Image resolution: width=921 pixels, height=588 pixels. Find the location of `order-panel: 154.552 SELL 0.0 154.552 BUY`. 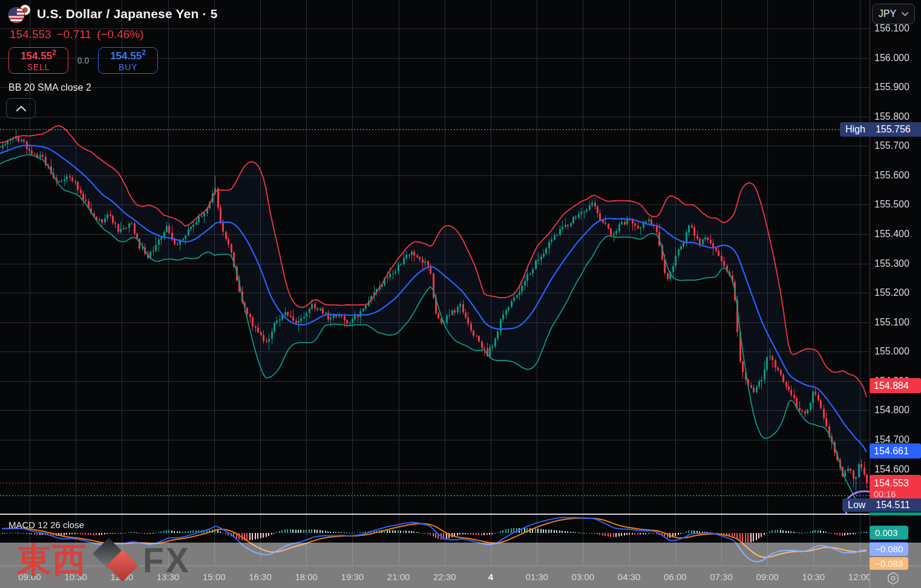

order-panel: 154.552 SELL 0.0 154.552 BUY is located at coordinates (113, 60).